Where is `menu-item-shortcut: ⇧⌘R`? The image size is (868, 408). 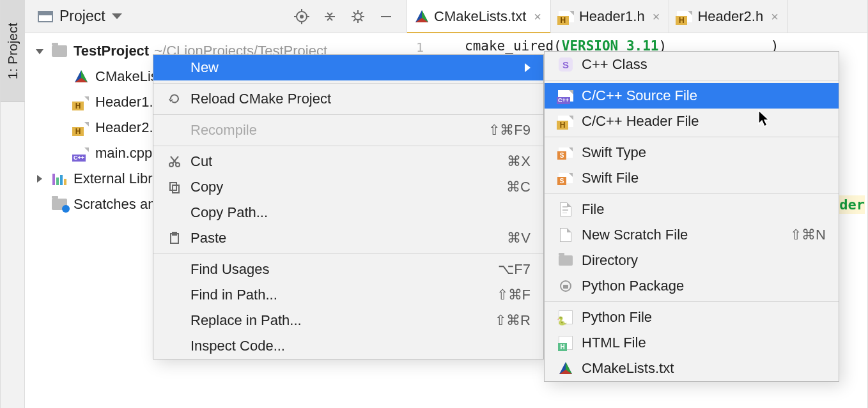
menu-item-shortcut: ⇧⌘R is located at coordinates (513, 321).